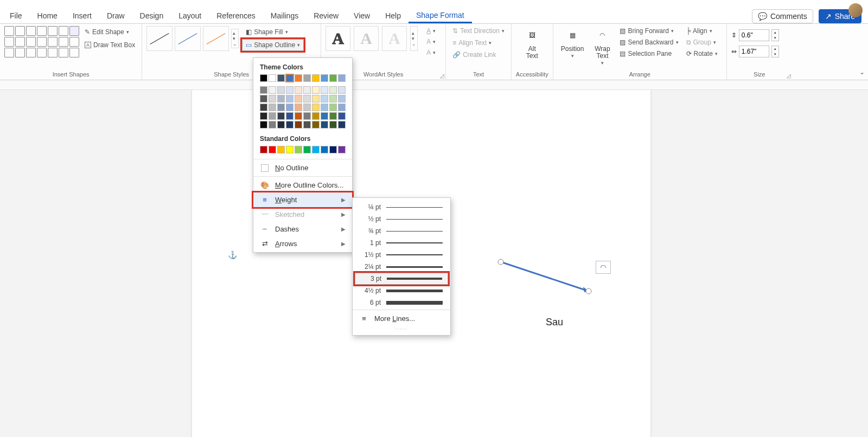  What do you see at coordinates (478, 55) in the screenshot?
I see `create-link-button: 🔗 Create Link` at bounding box center [478, 55].